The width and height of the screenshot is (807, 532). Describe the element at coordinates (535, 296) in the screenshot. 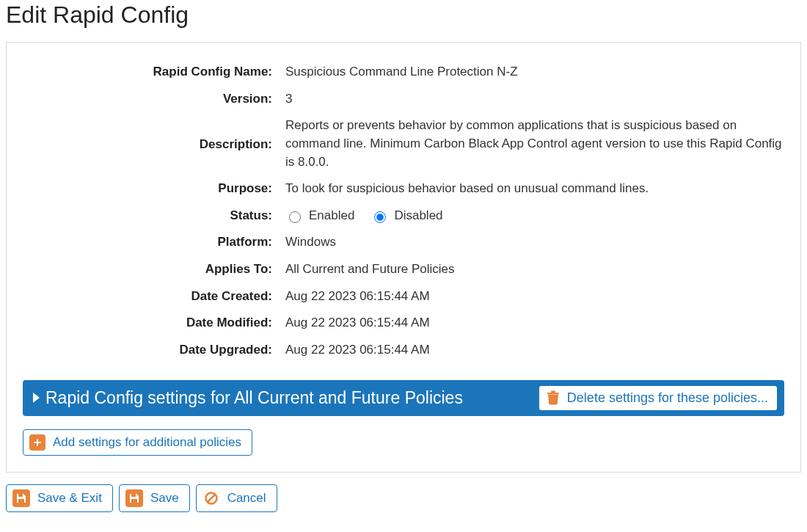

I see `value-date-created: Aug 22 2023 06:15:44 AM` at that location.